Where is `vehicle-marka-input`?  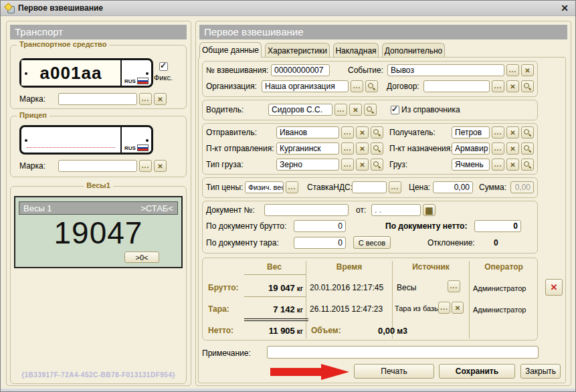
vehicle-marka-input is located at coordinates (98, 99).